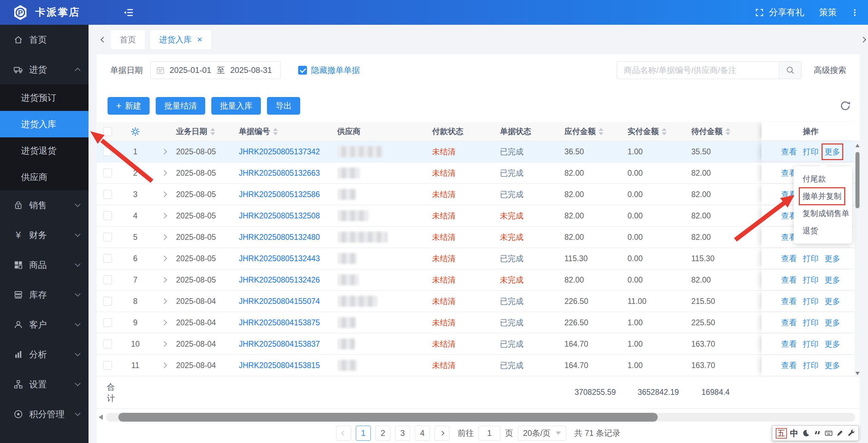 This screenshot has width=868, height=443. I want to click on export-button: 导出, so click(284, 106).